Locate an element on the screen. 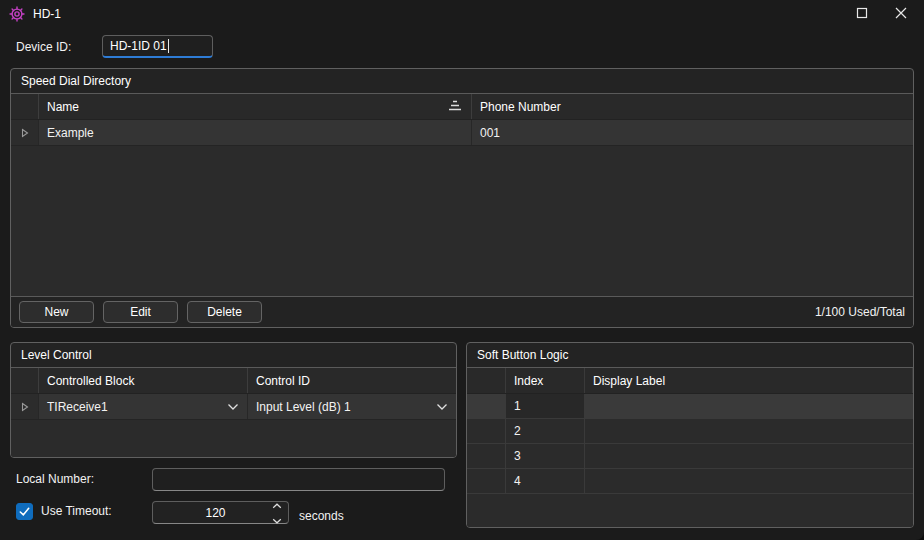 The height and width of the screenshot is (540, 924). level-control-group-title: Level Control is located at coordinates (234, 355).